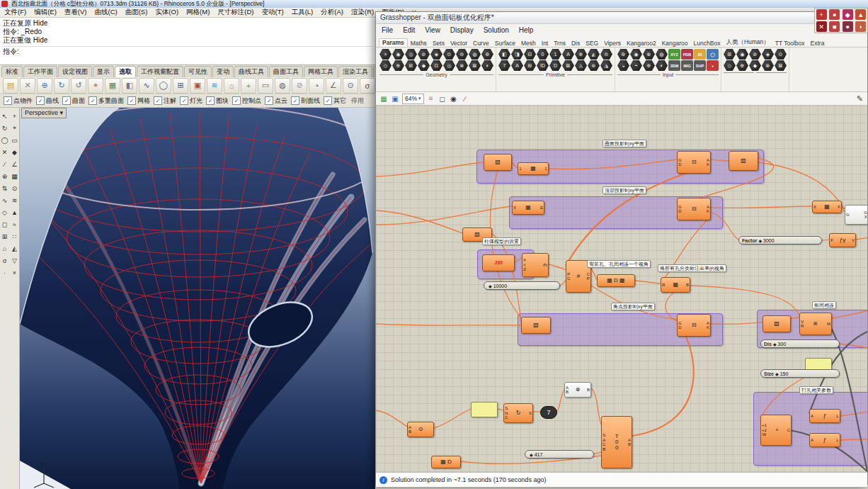 This screenshot has height=489, width=868. Describe the element at coordinates (125, 72) in the screenshot. I see `rhino-tab: 选取` at that location.